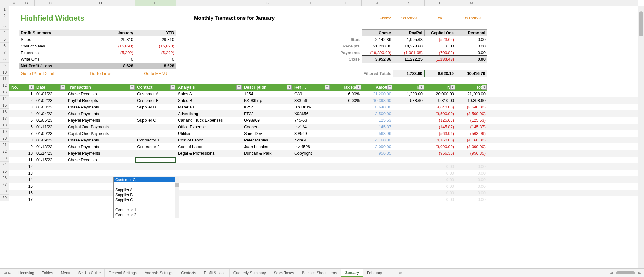 The width and height of the screenshot is (644, 277). I want to click on hscroll-thumb, so click(625, 273).